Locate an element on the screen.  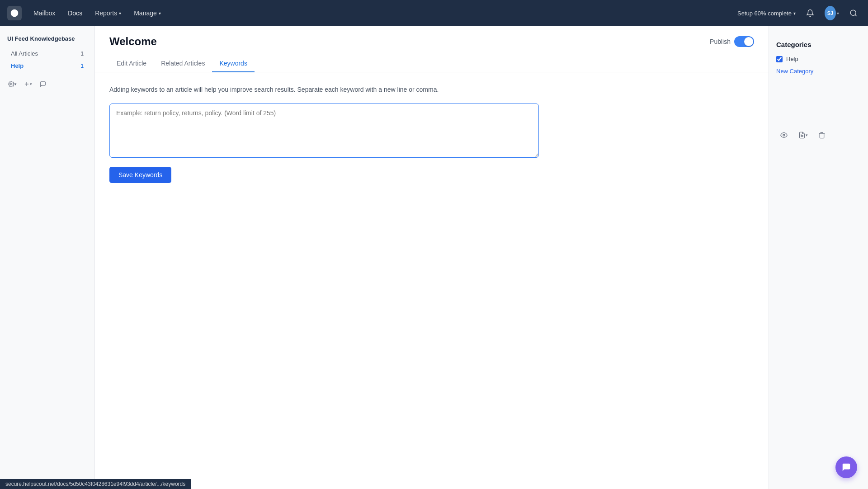
left-sidebar: UI Feed Knowledgebase All Articles 1 Hel… is located at coordinates (47, 258).